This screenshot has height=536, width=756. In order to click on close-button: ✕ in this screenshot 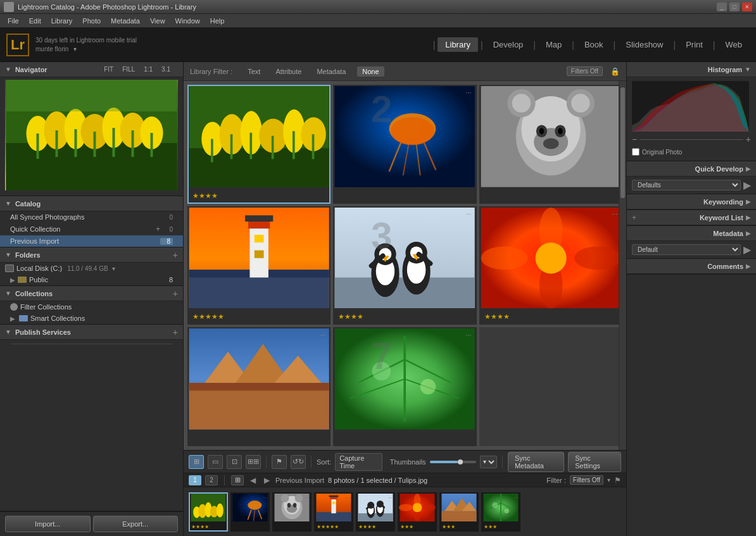, I will do `click(747, 7)`.